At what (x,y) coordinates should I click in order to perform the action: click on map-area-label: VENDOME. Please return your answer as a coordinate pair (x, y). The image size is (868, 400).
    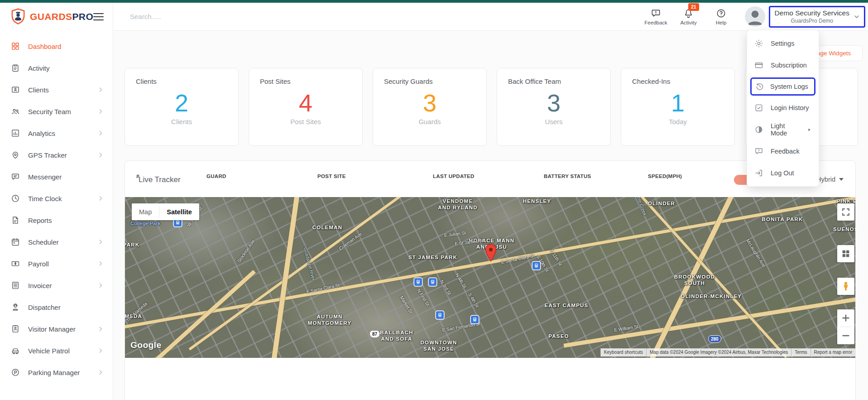
    Looking at the image, I should click on (458, 201).